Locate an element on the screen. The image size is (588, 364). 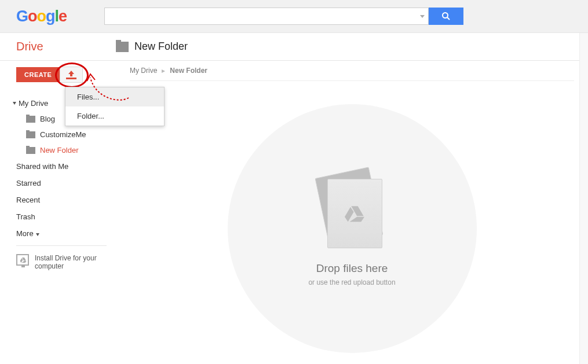
drive-icon is located at coordinates (355, 214).